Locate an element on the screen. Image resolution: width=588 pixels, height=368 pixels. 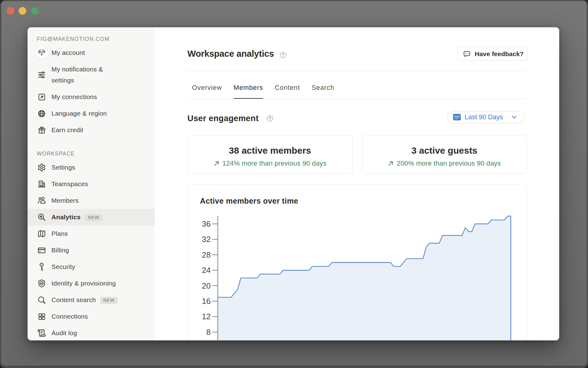
chart-y-tick-label: 24 is located at coordinates (206, 270).